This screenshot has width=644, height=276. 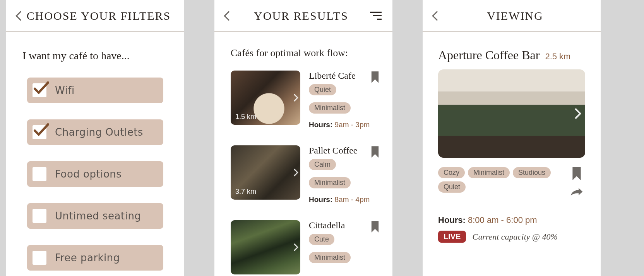 I want to click on tag: Cute, so click(x=322, y=240).